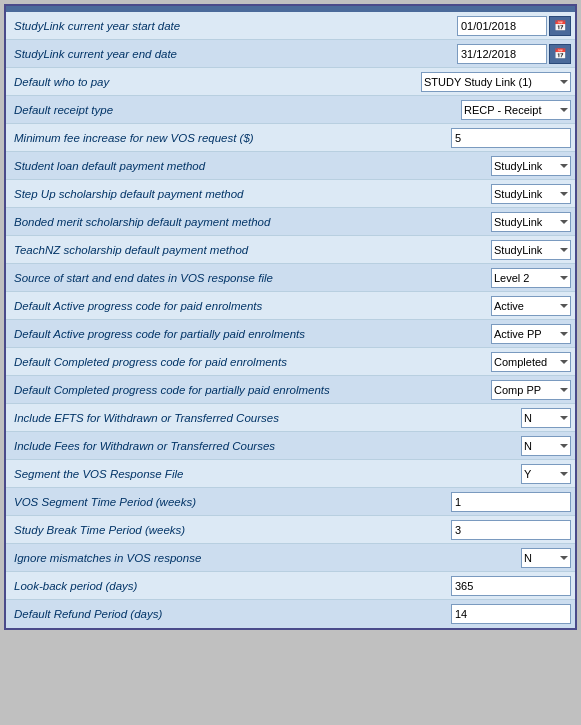  Describe the element at coordinates (290, 446) in the screenshot. I see `table-row: Include Fees for Withdrawn or Transferre…` at that location.